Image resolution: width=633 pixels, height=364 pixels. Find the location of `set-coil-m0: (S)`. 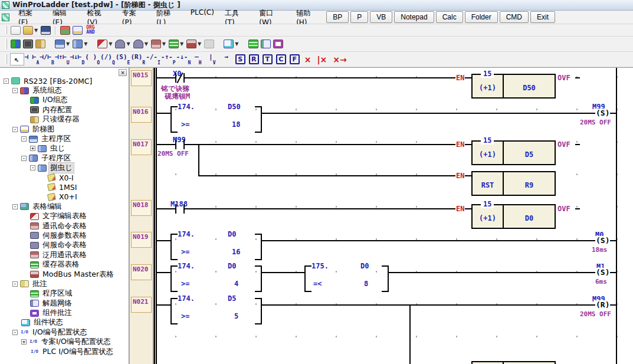

set-coil-m0: (S) is located at coordinates (603, 241).